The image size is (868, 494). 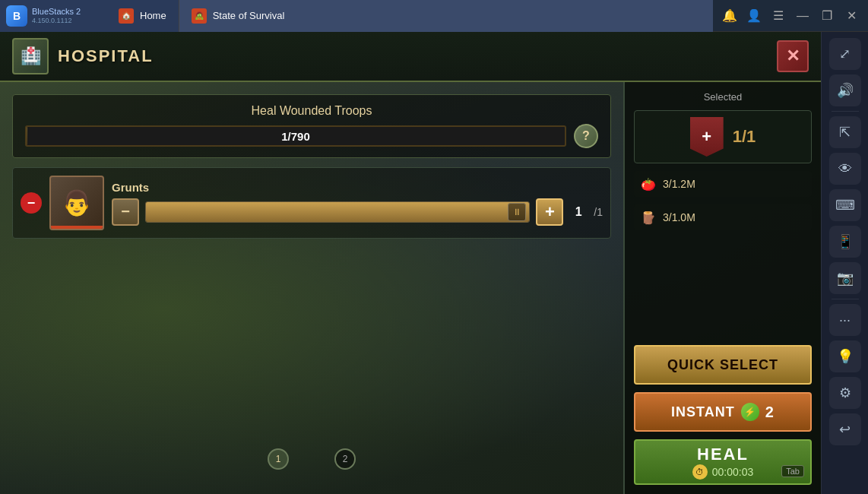 I want to click on wood-amount: 3/1.0M, so click(x=680, y=217).